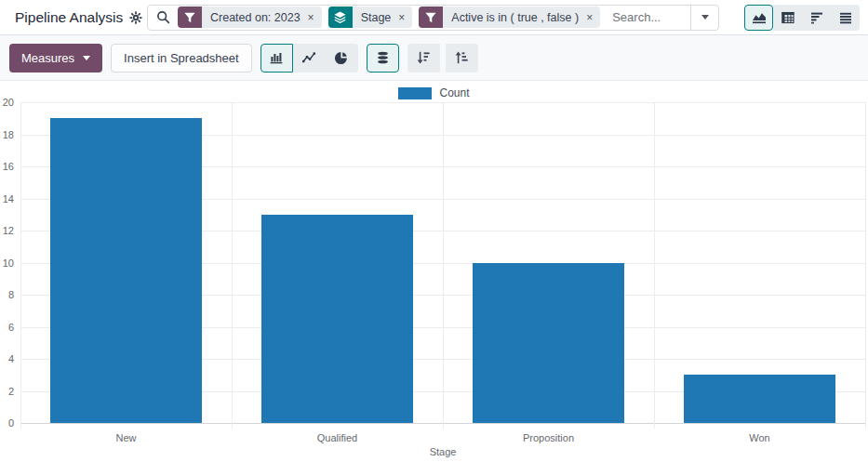  I want to click on legend-label: Count, so click(454, 93).